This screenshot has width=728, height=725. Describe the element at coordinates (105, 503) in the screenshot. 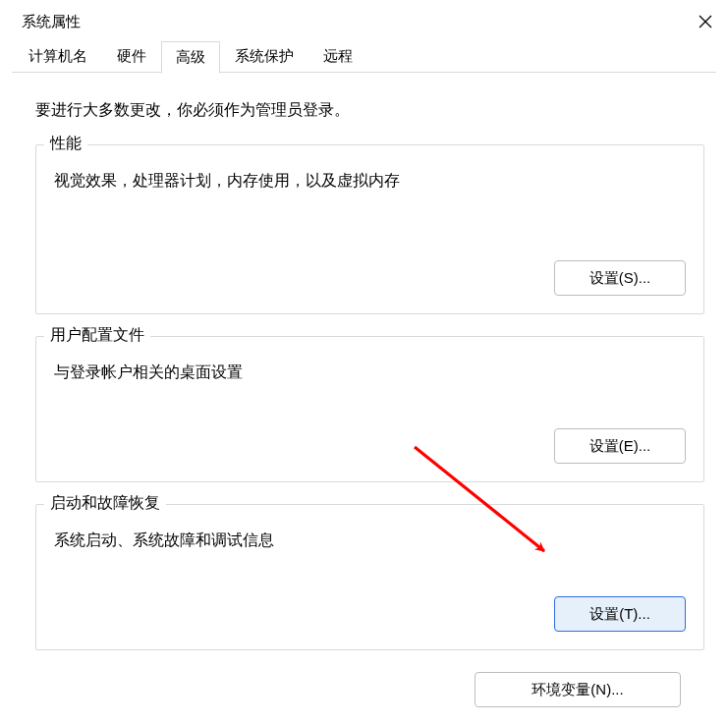

I see `group-startup-title: 启动和故障恢复` at that location.